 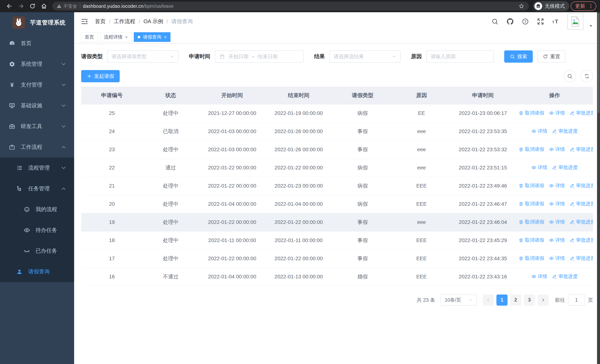 What do you see at coordinates (519, 56) in the screenshot?
I see `search-button: 搜索` at bounding box center [519, 56].